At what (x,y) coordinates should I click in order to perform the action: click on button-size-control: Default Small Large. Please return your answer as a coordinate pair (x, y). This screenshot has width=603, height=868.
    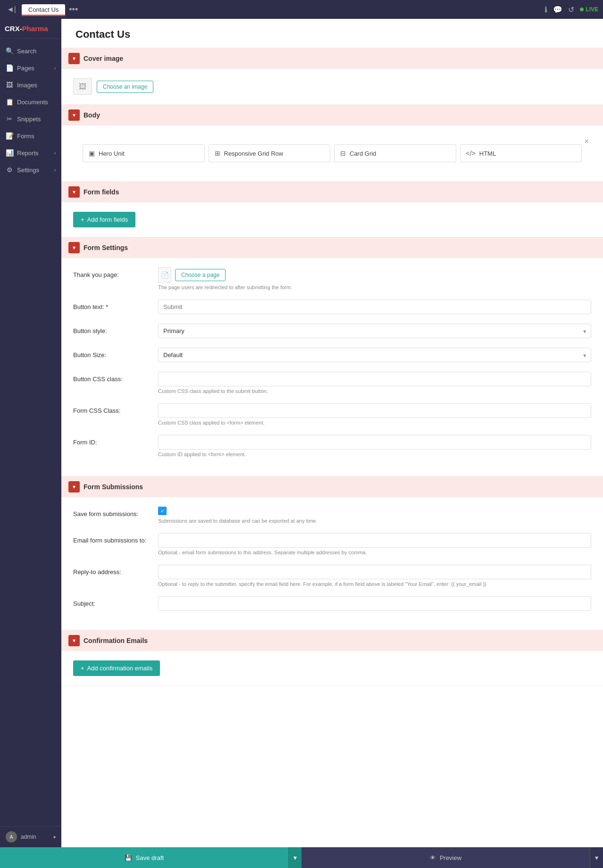
    Looking at the image, I should click on (375, 355).